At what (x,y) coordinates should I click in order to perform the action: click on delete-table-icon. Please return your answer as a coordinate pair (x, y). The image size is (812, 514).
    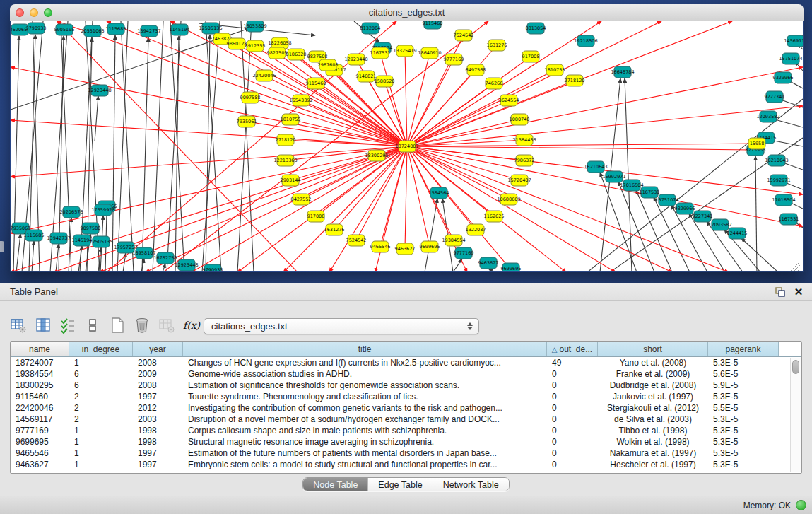
    Looking at the image, I should click on (142, 325).